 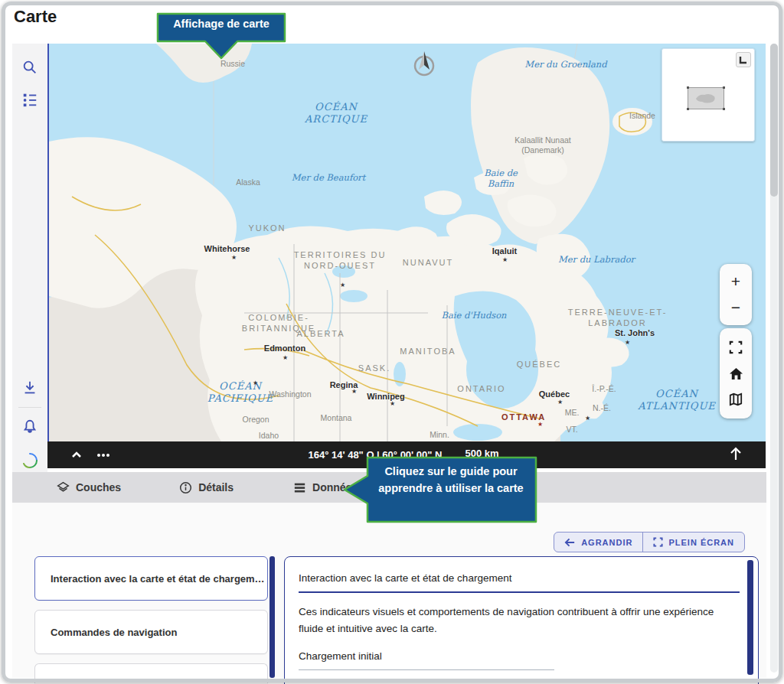 I want to click on tab-details-label: Détails, so click(x=216, y=487).